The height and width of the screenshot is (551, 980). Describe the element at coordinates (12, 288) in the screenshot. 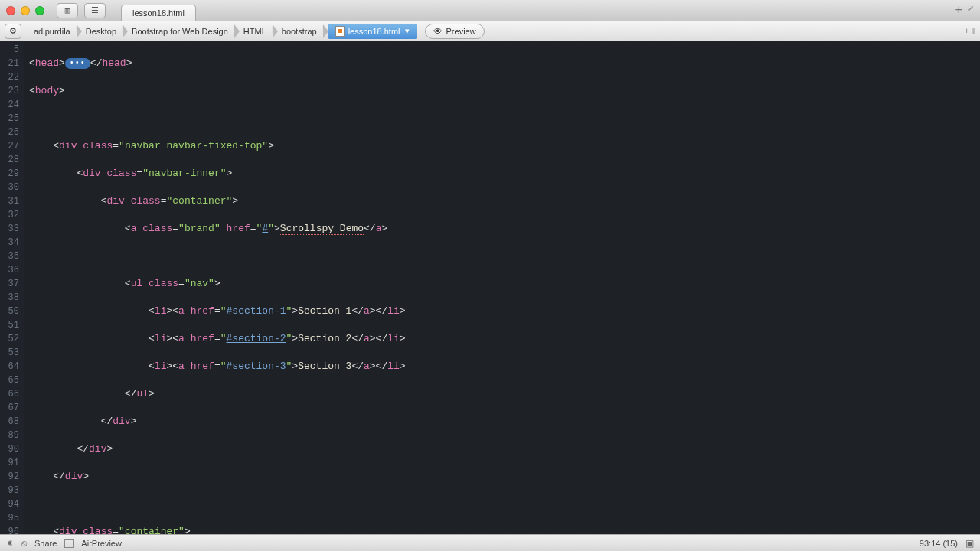

I see `gutter: 5212223242526272829303132333435363738505…` at that location.